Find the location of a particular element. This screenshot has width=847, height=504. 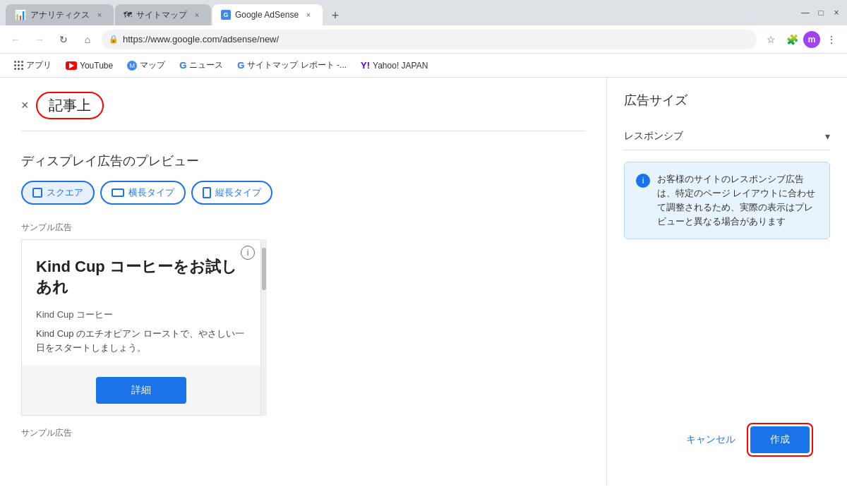

ad-content: Kind Cup コーヒーをお試しあれ Kind Cup コーヒー Kind C… is located at coordinates (141, 303).